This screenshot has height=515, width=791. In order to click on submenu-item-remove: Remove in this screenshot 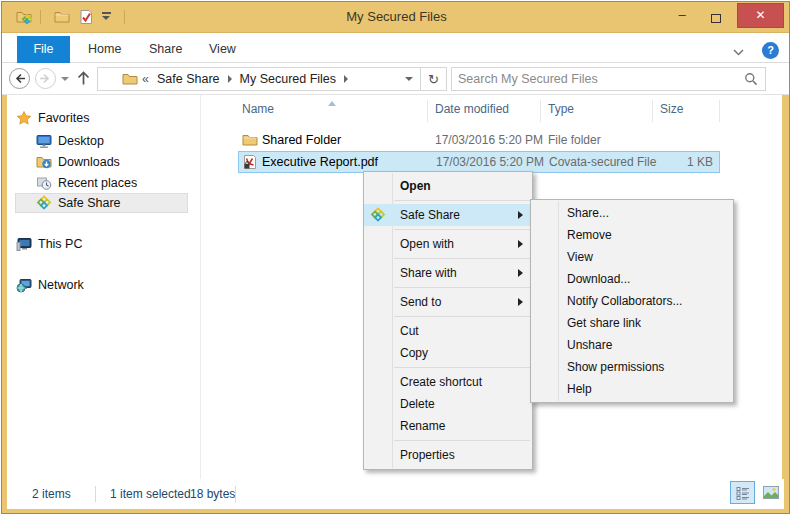, I will do `click(632, 235)`.